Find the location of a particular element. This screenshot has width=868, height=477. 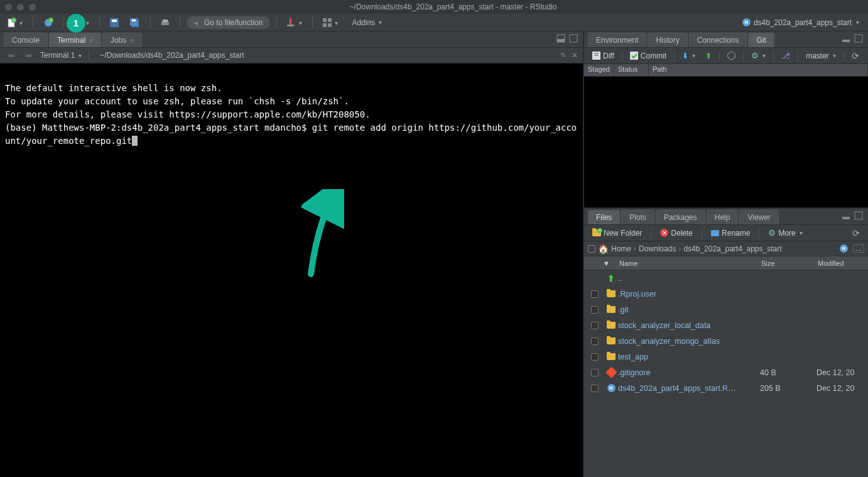

files-toolbar: + New Folder ✕ Delete Rename ⚙ More is located at coordinates (726, 233).